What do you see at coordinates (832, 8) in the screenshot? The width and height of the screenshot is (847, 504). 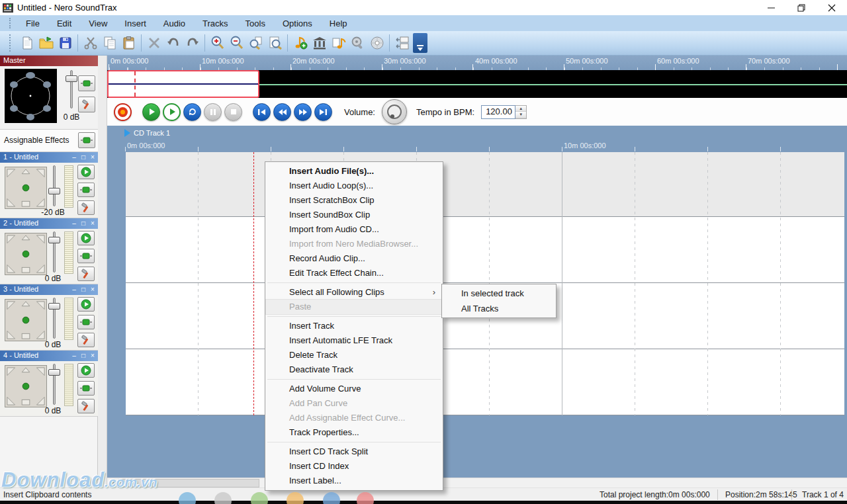 I see `close-button` at bounding box center [832, 8].